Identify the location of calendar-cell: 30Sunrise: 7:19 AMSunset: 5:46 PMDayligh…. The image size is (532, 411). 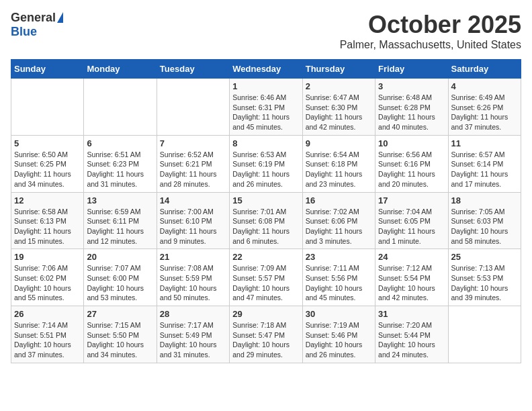
(339, 334).